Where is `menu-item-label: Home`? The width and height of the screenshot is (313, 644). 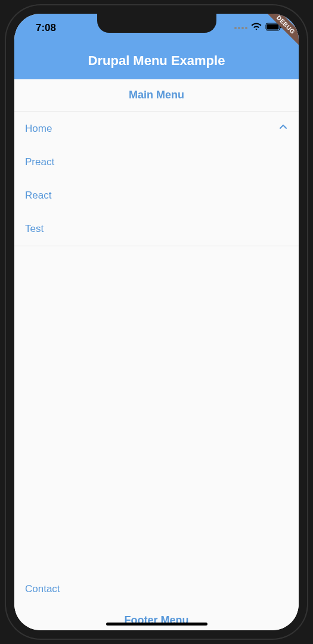 menu-item-label: Home is located at coordinates (38, 129).